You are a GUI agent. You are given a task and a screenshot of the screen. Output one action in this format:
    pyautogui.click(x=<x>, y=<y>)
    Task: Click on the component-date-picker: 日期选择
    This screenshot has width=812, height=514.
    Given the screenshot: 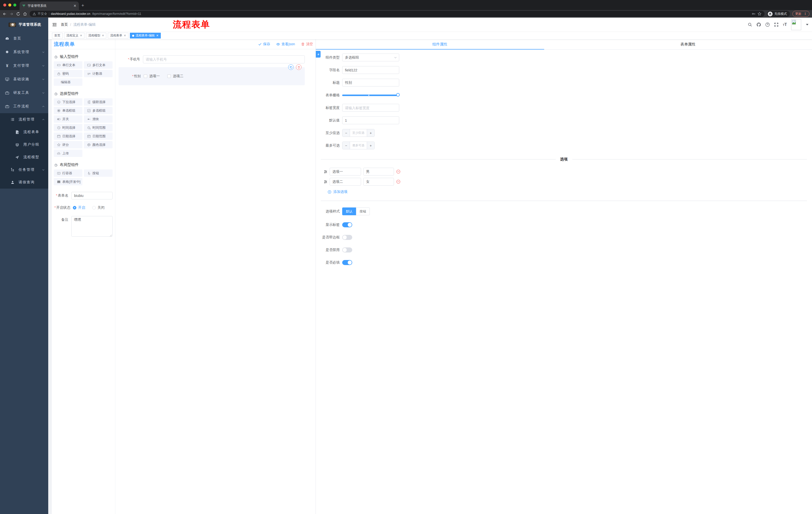 What is the action you would take?
    pyautogui.click(x=68, y=136)
    